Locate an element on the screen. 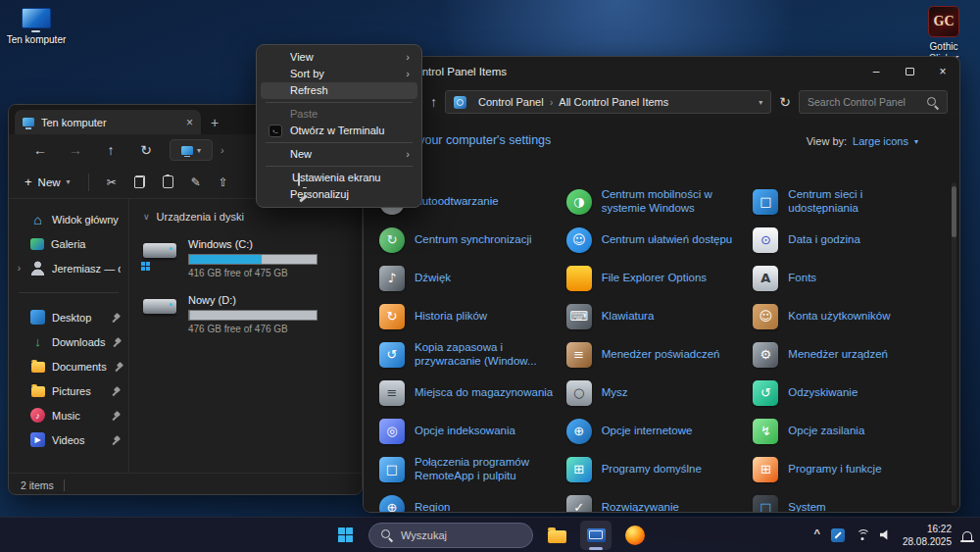 The image size is (980, 552). cp-item-mobility-center: Centrum mobilności w systemie Windows is located at coordinates (661, 202).